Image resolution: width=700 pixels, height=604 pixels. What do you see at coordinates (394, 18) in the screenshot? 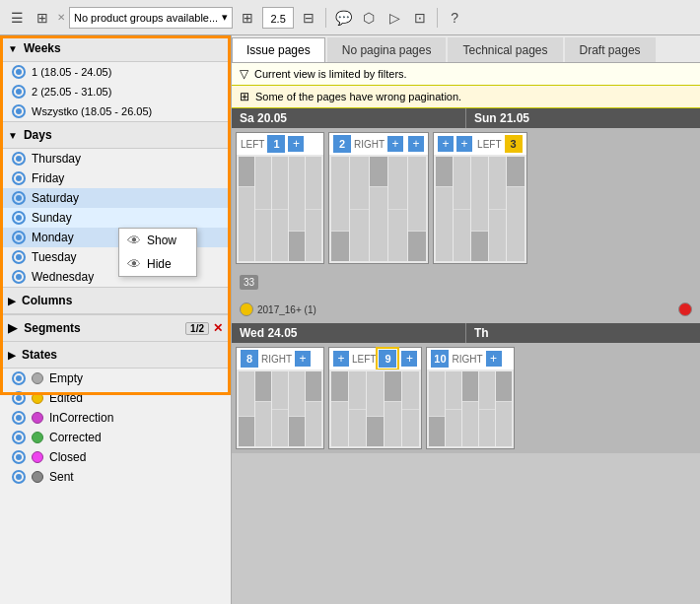
I see `play-icon: ▷` at bounding box center [394, 18].